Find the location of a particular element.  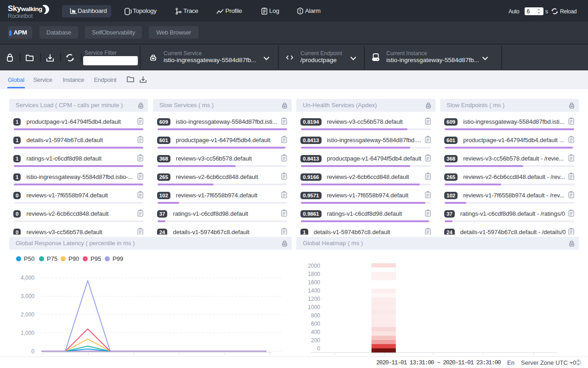

svg-text: 400 is located at coordinates (316, 332).